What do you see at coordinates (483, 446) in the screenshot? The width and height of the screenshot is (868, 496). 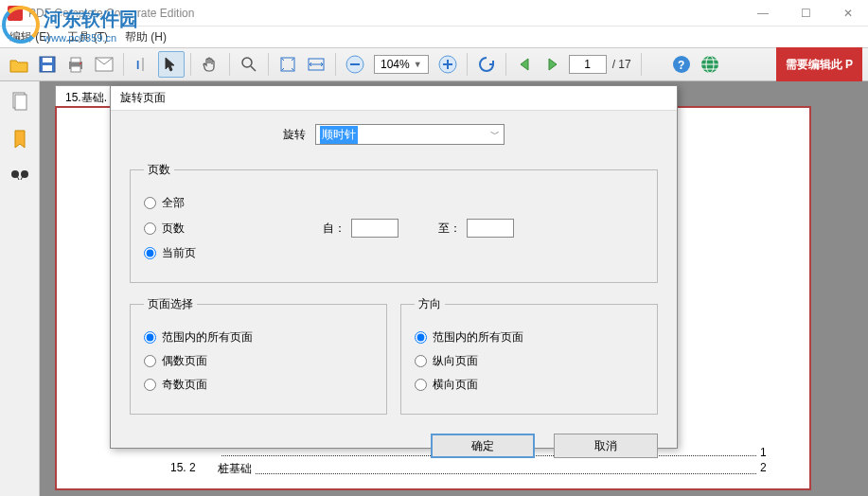 I see `ok-button: 确定` at bounding box center [483, 446].